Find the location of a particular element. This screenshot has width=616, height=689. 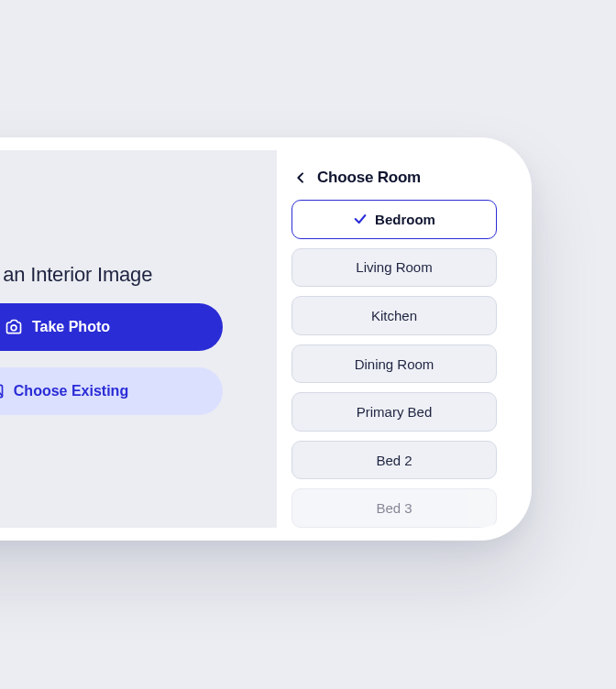

room-item-label: Dining Room is located at coordinates (394, 365).